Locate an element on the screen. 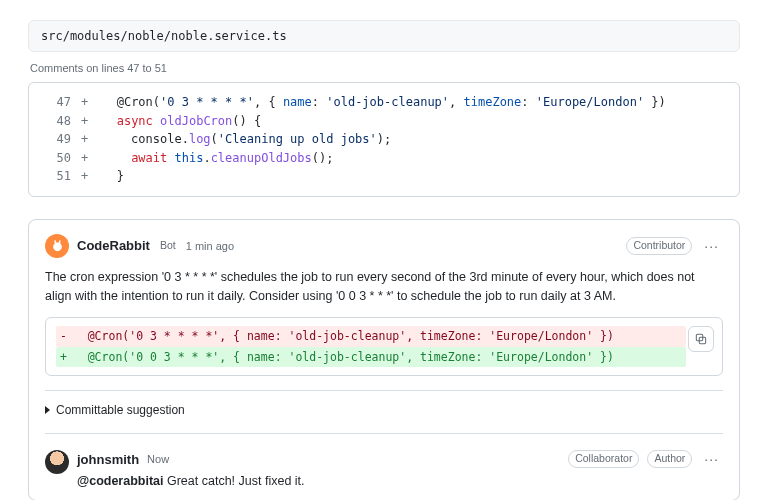 Image resolution: width=768 pixels, height=500 pixels. reply-more-button: ··· is located at coordinates (712, 459).